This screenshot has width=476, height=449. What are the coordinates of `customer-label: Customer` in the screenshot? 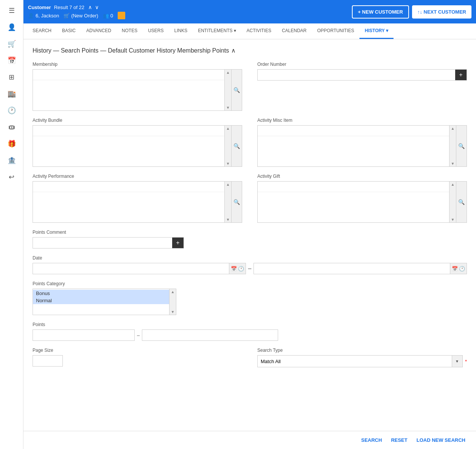 It's located at (39, 8).